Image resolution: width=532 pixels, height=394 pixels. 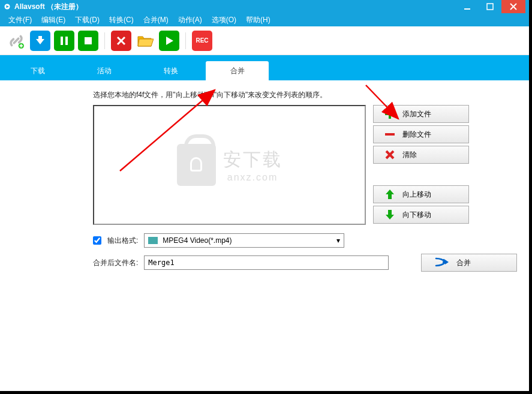 What do you see at coordinates (230, 165) in the screenshot?
I see `watermark: 安下载 anxz.com` at bounding box center [230, 165].